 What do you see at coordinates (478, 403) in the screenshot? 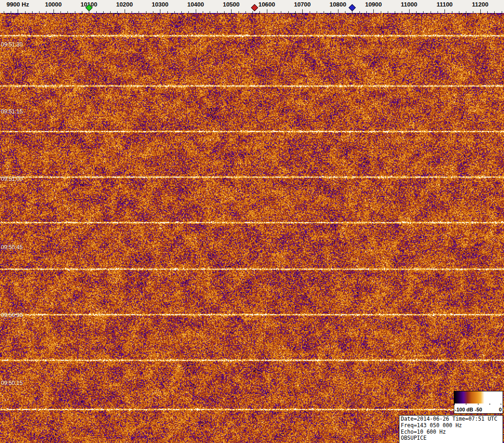
I see `color-scale-legend: -100 dB -50 0` at bounding box center [478, 403].